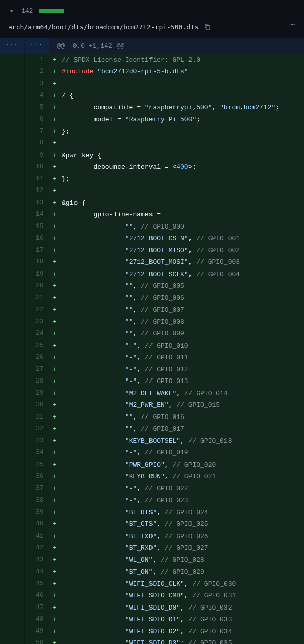 The width and height of the screenshot is (304, 644). Describe the element at coordinates (36, 60) in the screenshot. I see `line-number-new: 1` at that location.